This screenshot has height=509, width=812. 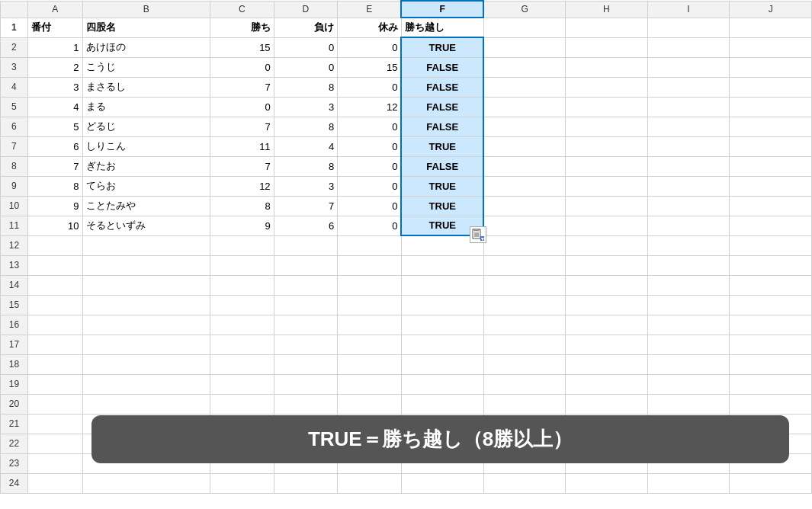 I want to click on cell-A14, so click(x=55, y=285).